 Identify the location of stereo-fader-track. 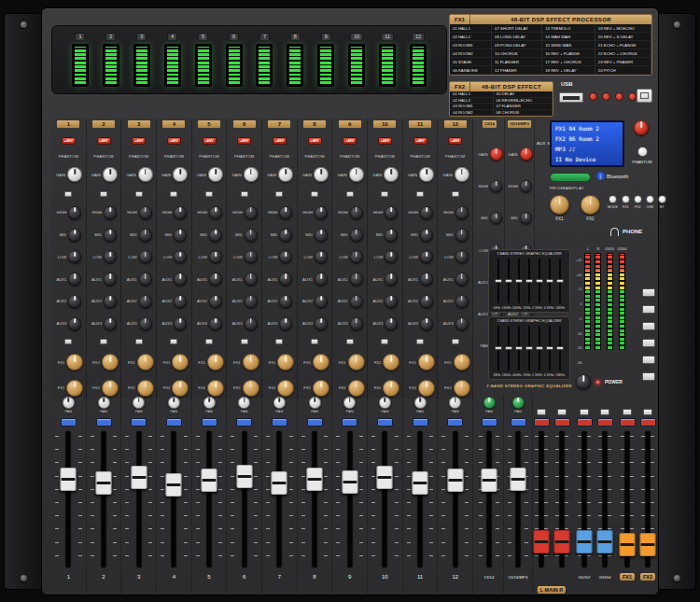
(489, 499).